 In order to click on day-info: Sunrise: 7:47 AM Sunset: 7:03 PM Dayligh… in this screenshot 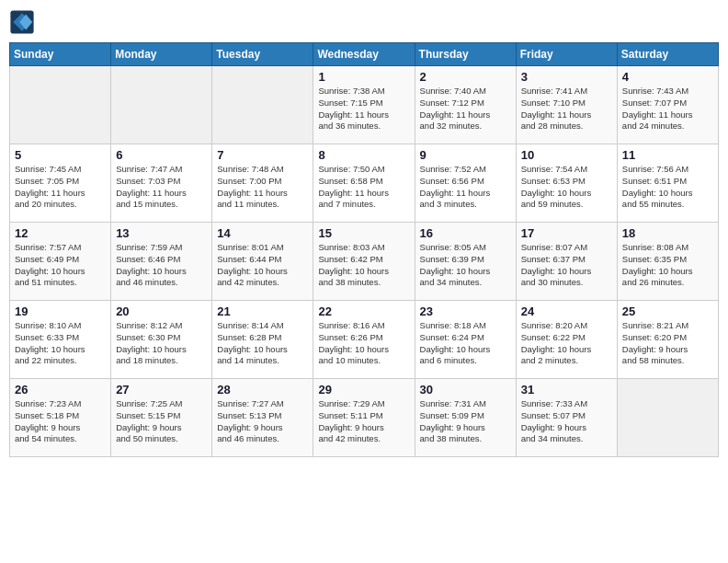, I will do `click(162, 188)`.